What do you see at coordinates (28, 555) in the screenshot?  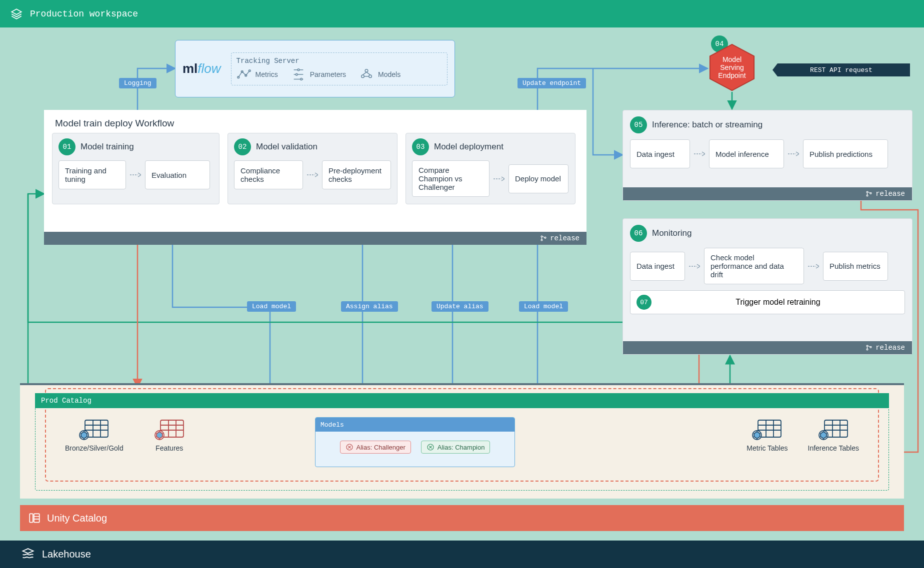 I see `lakehouse-icon` at bounding box center [28, 555].